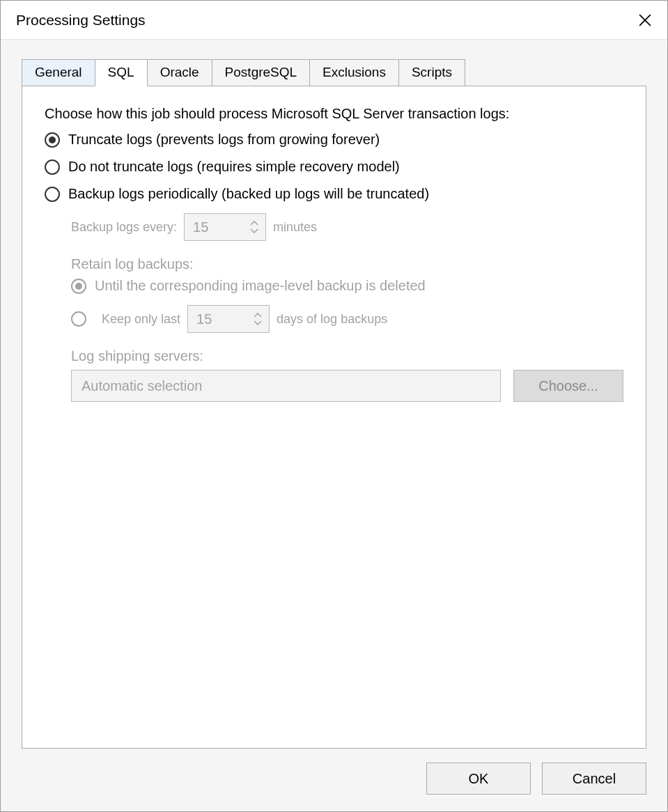 This screenshot has height=812, width=668. What do you see at coordinates (59, 72) in the screenshot?
I see `tab-general: General` at bounding box center [59, 72].